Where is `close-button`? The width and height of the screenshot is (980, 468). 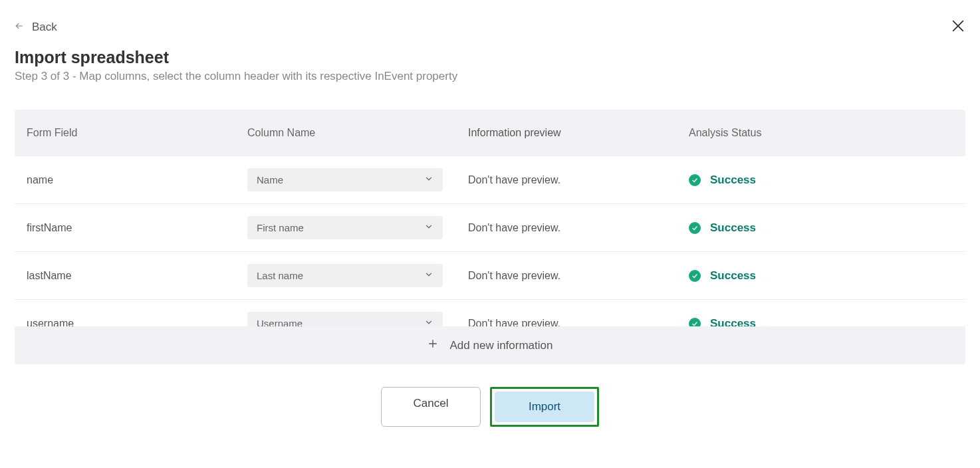 close-button is located at coordinates (958, 27).